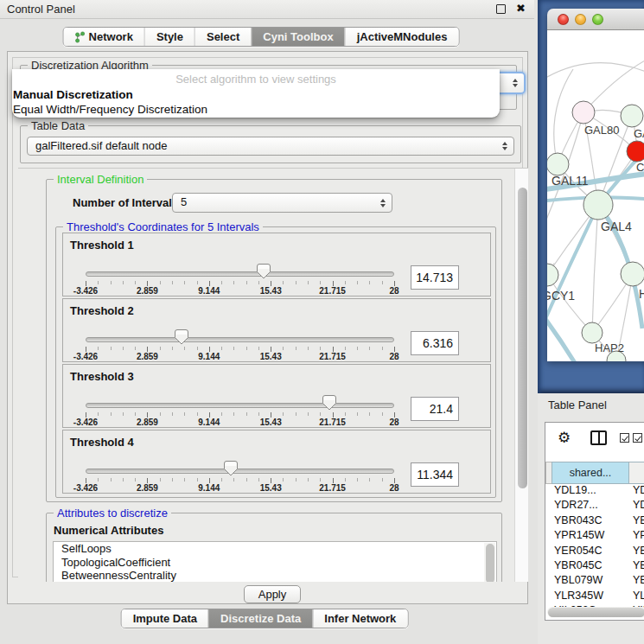 This screenshot has height=644, width=644. Describe the element at coordinates (403, 36) in the screenshot. I see `tab-label: jActiveMNodules` at that location.